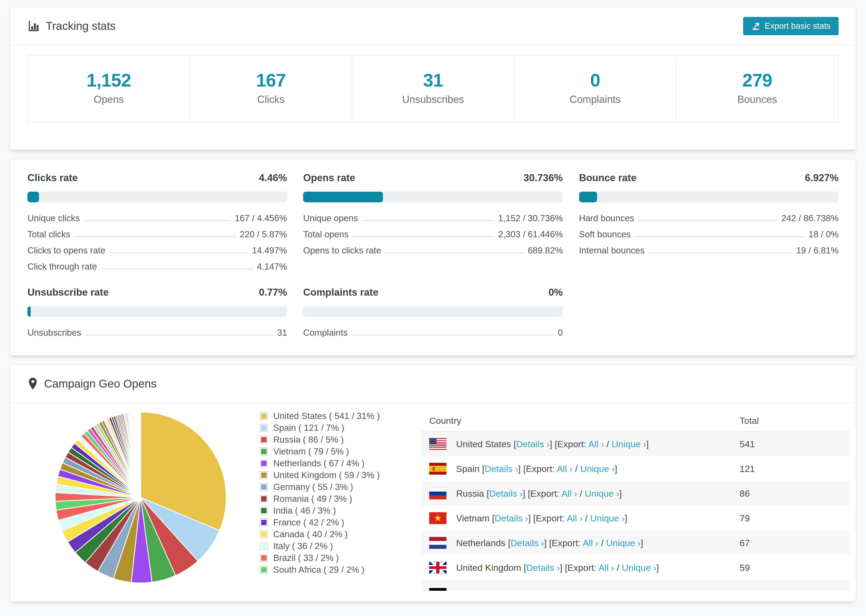  What do you see at coordinates (433, 89) in the screenshot?
I see `stat-unsubscribes: 31 Unsubscribes` at bounding box center [433, 89].